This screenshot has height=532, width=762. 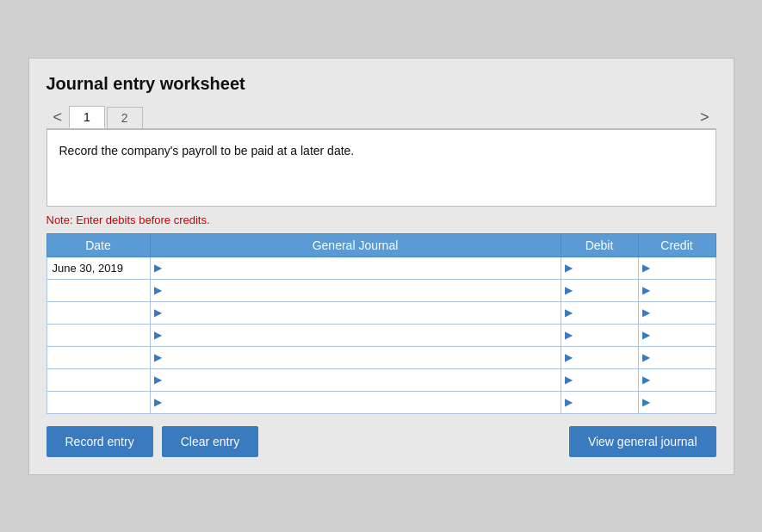 I want to click on buttons-row: Record entry Clear entry View general jo…, so click(x=381, y=442).